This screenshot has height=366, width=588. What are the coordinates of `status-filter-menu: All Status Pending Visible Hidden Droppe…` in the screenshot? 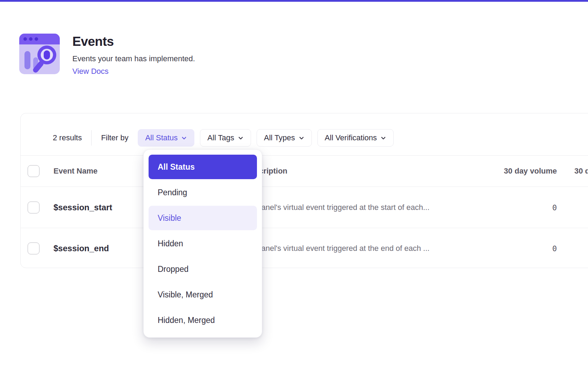 It's located at (203, 244).